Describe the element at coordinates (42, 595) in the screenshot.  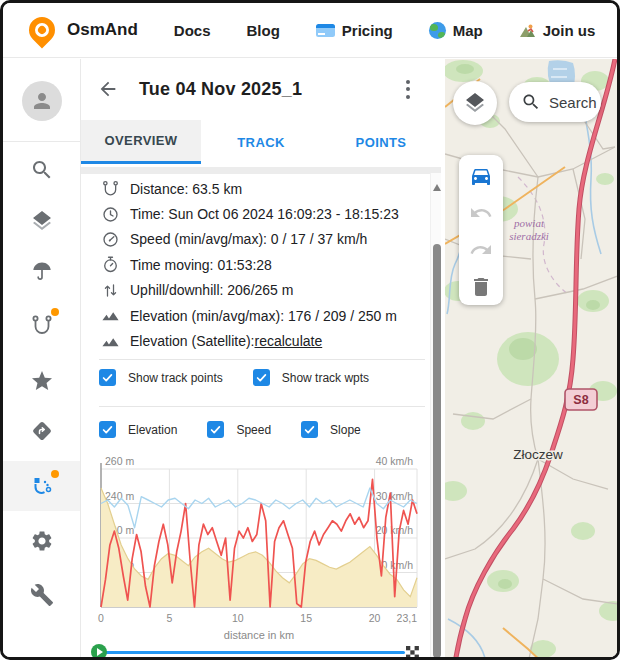
I see `wrench-icon` at that location.